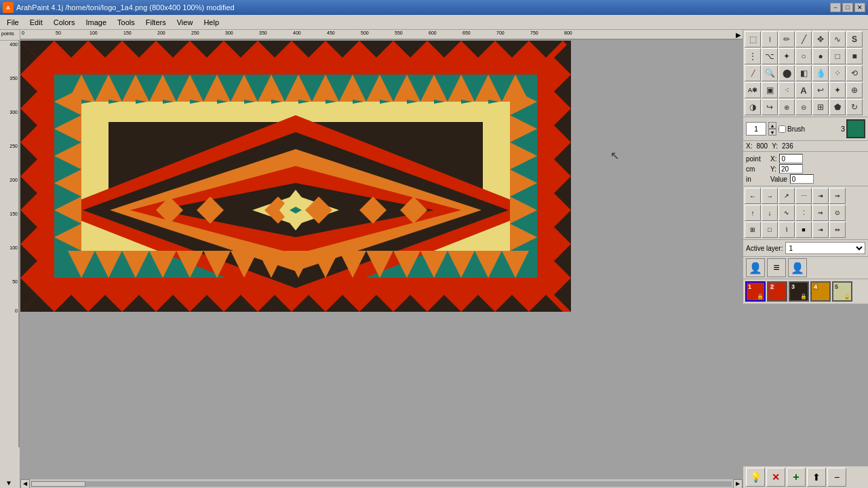  What do you see at coordinates (816, 477) in the screenshot?
I see `merge-up-button: ⬆` at bounding box center [816, 477].